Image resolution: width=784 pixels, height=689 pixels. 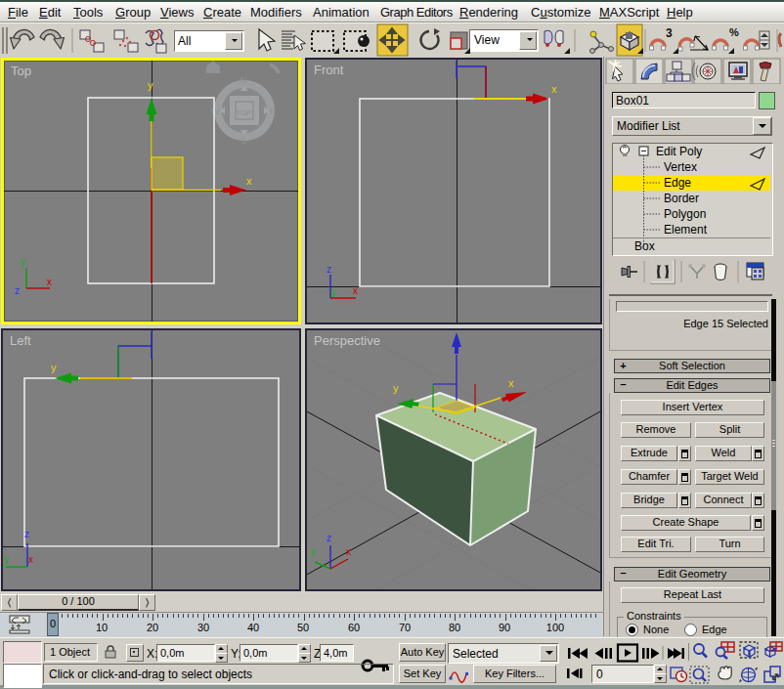 What do you see at coordinates (680, 167) in the screenshot?
I see `svg-text: Vertex` at bounding box center [680, 167].